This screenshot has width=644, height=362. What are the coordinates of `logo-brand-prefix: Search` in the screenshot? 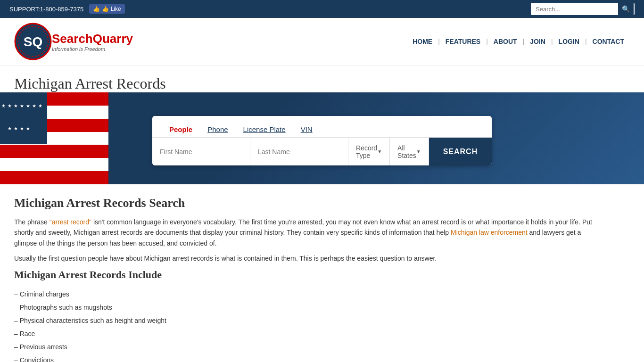 It's located at (73, 39).